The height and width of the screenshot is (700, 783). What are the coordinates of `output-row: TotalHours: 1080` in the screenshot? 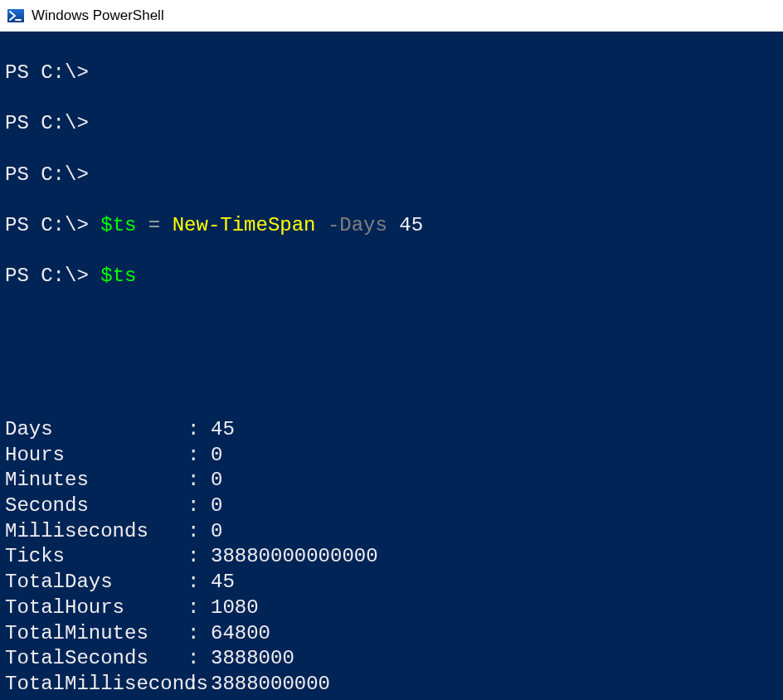 It's located at (392, 609).